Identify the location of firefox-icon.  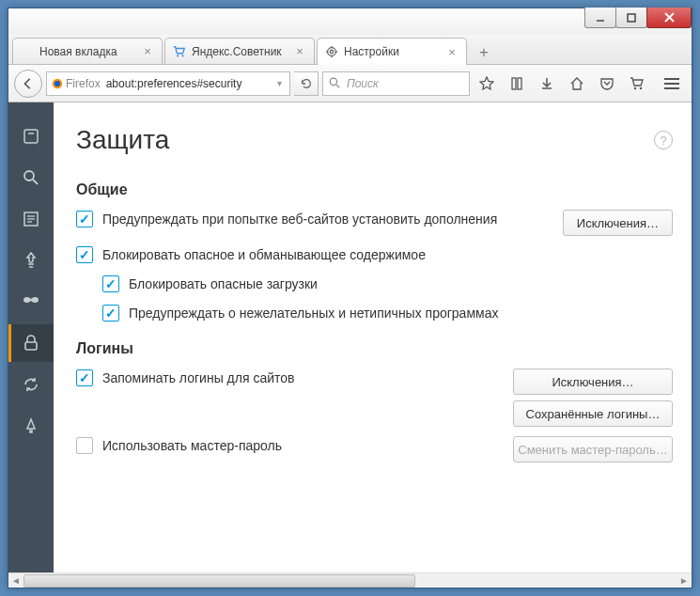
(57, 84).